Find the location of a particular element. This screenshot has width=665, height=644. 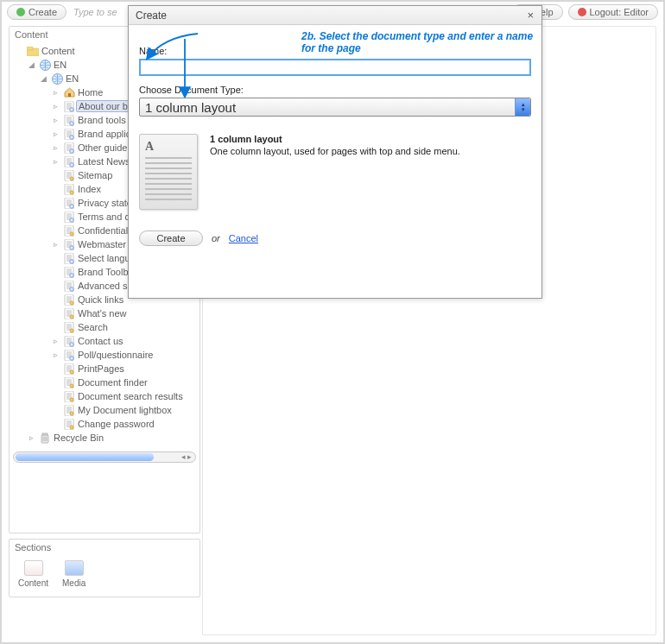

tree-item: ▹Contact us is located at coordinates (104, 341).